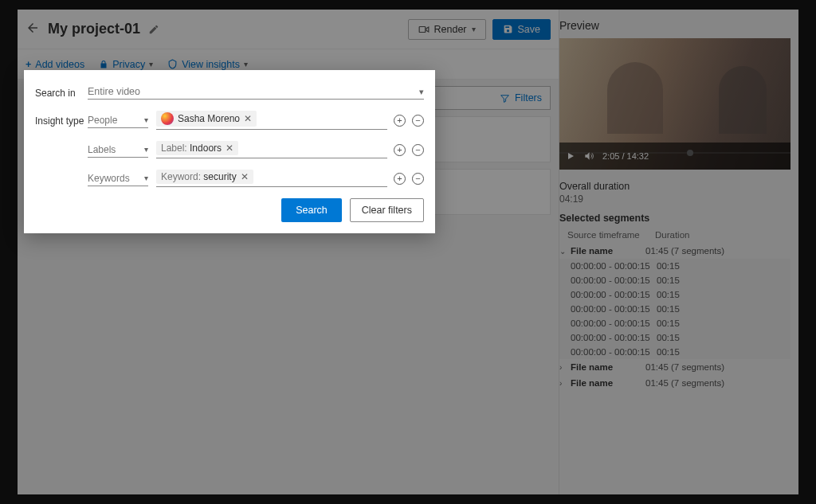 Image resolution: width=816 pixels, height=504 pixels. I want to click on filter-chip: Label: Indoors✕, so click(198, 148).